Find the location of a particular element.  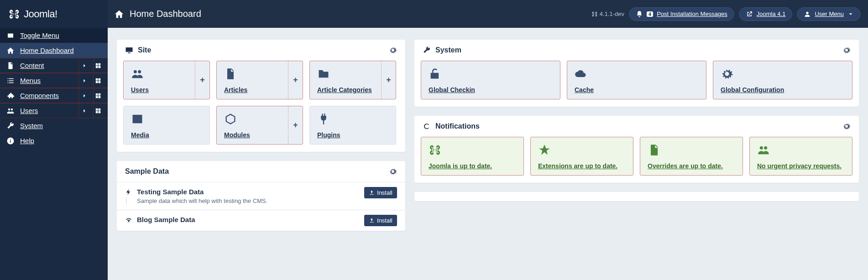

filealt-icon is located at coordinates (691, 151).